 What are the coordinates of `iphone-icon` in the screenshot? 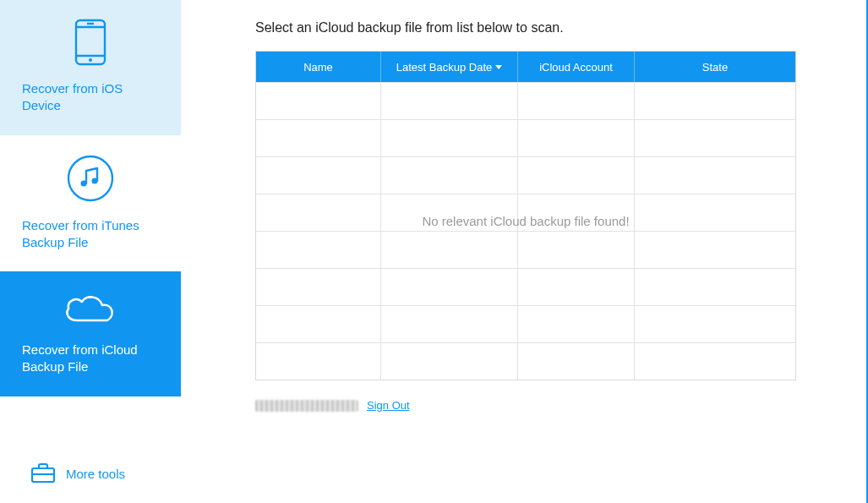 It's located at (90, 44).